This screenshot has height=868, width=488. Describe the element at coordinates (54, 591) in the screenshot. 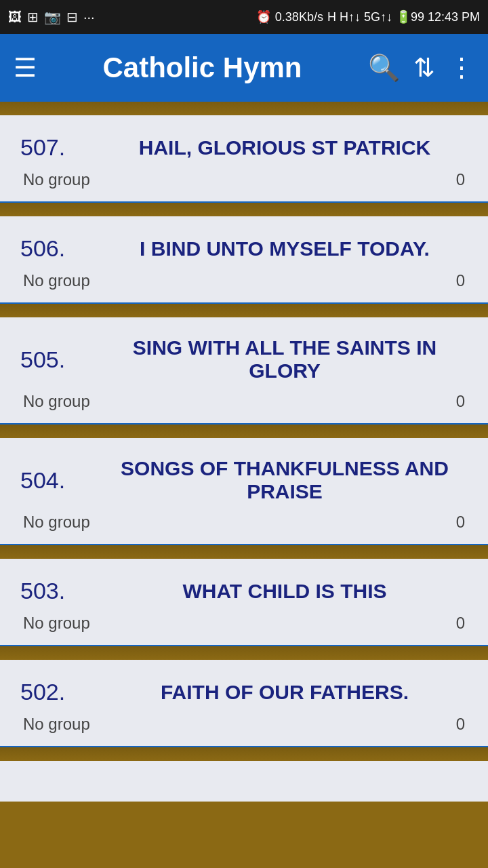

I see `hymn-number: 503.` at that location.